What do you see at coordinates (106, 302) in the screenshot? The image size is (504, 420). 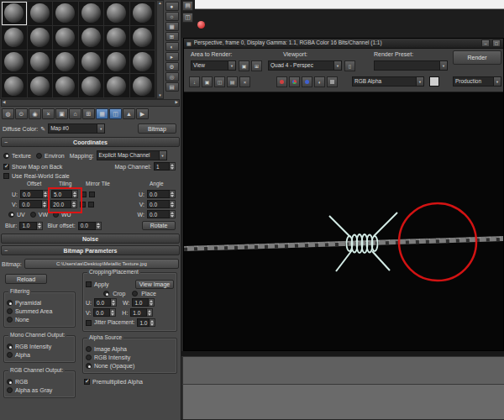 I see `crop-u-spinner: 0.0` at bounding box center [106, 302].